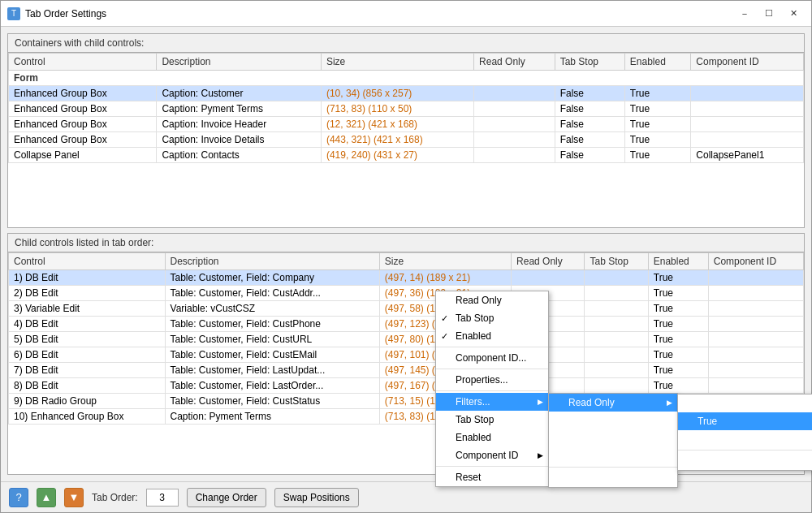 The width and height of the screenshot is (812, 513). What do you see at coordinates (613, 440) in the screenshot?
I see `filters-submenu: Read Only Has Read Only Property True Fa…` at bounding box center [613, 440].